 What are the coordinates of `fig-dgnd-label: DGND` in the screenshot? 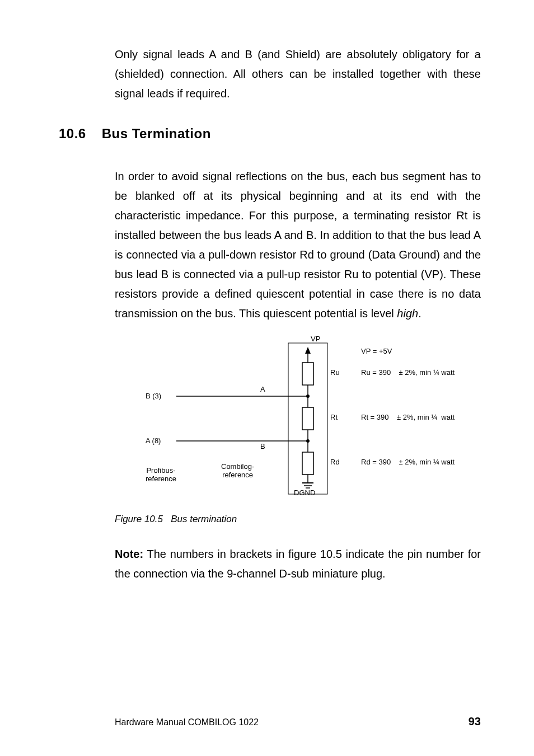 It's located at (305, 492).